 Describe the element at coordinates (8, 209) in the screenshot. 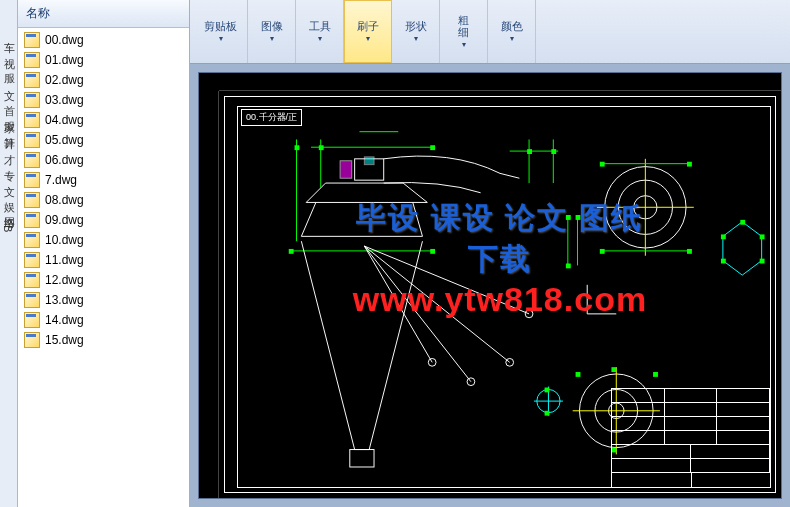

I see `sidebar-tab: 网络` at that location.